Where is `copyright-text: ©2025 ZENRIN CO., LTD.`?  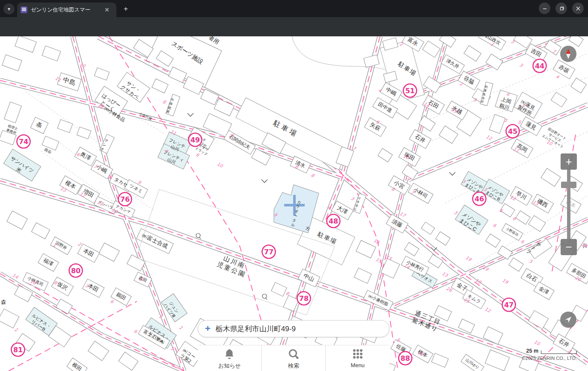 copyright-text: ©2025 ZENRIN CO., LTD. is located at coordinates (549, 358).